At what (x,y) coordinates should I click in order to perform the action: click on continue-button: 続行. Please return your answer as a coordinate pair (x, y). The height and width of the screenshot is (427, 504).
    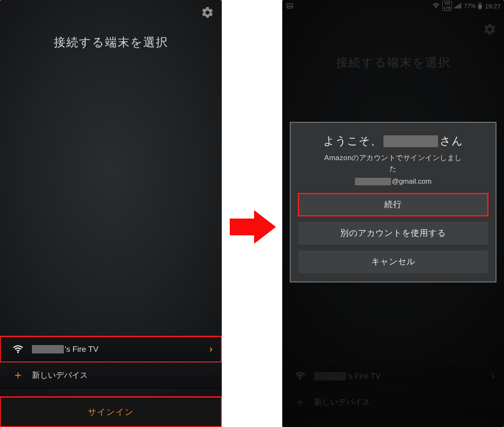
    Looking at the image, I should click on (393, 205).